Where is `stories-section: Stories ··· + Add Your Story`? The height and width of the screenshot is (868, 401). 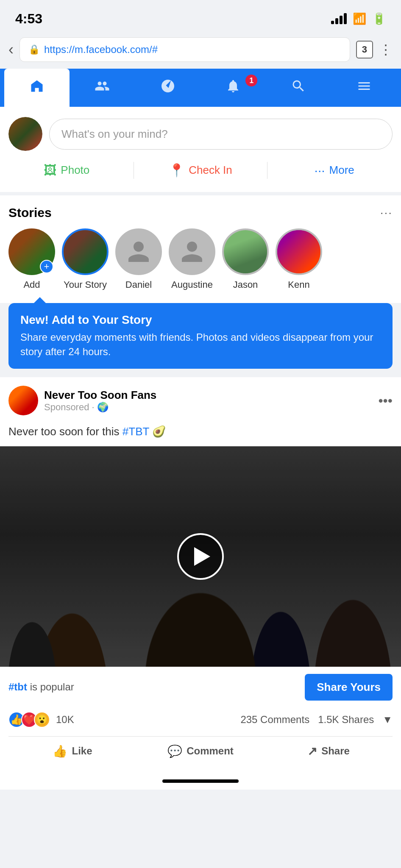 stories-section: Stories ··· + Add Your Story is located at coordinates (200, 249).